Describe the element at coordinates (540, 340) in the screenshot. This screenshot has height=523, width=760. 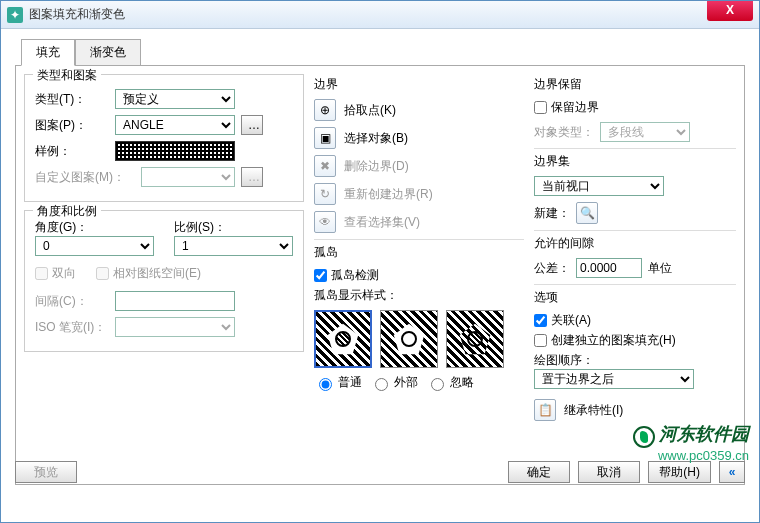
I see `indep-checkbox` at that location.